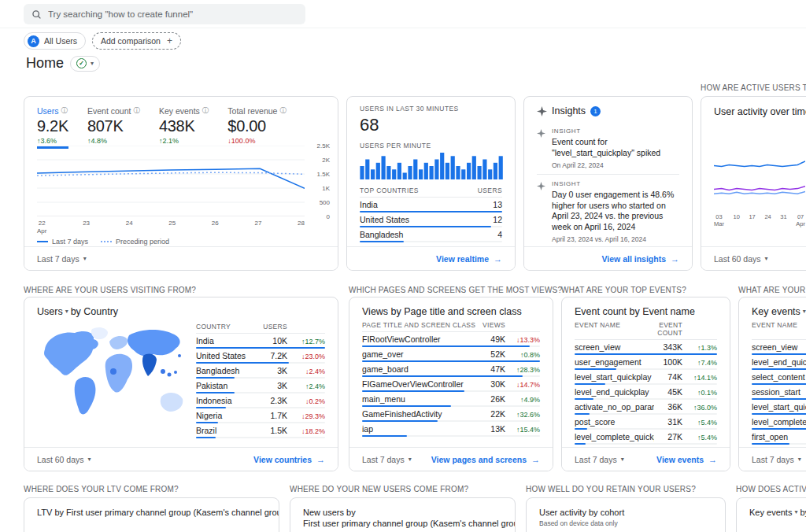 The image size is (806, 532). I want to click on map-region-asia, so click(154, 343).